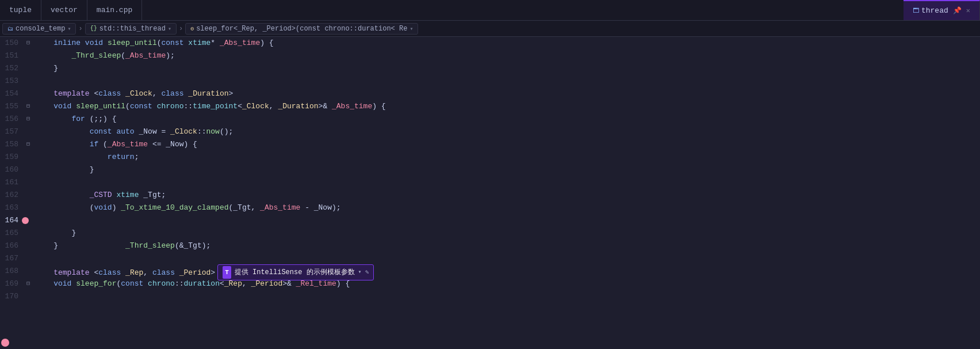 Image resolution: width=980 pixels, height=349 pixels. Describe the element at coordinates (506, 271) in the screenshot. I see `code-text-168: template <class _Rep, class _Period> T 提…` at that location.